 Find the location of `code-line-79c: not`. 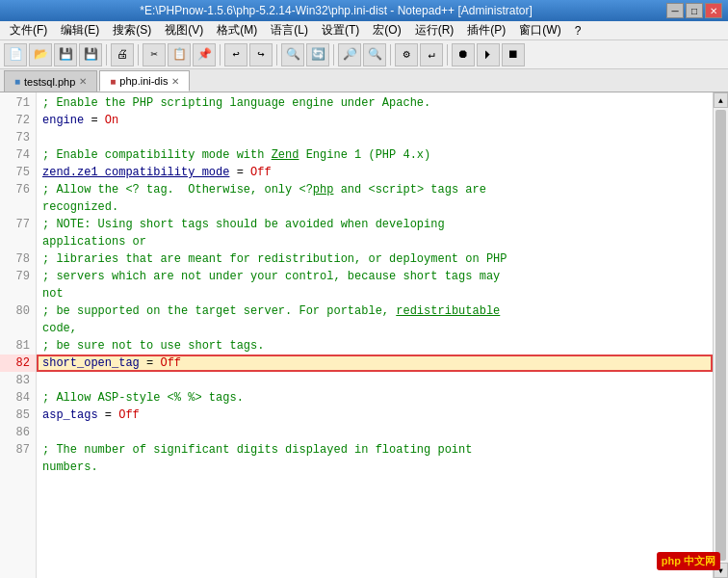

code-line-79c: not is located at coordinates (375, 294).